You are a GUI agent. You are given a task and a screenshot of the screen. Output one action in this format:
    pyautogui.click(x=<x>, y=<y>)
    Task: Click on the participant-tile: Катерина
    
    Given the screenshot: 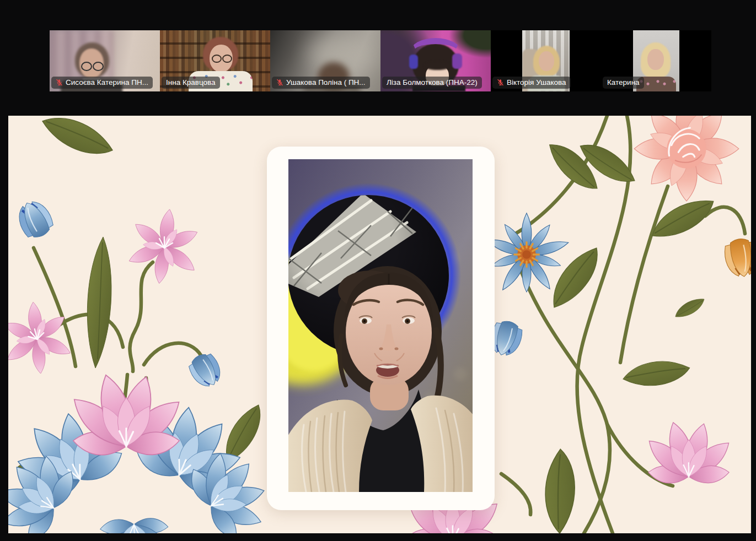 What is the action you would take?
    pyautogui.click(x=656, y=61)
    